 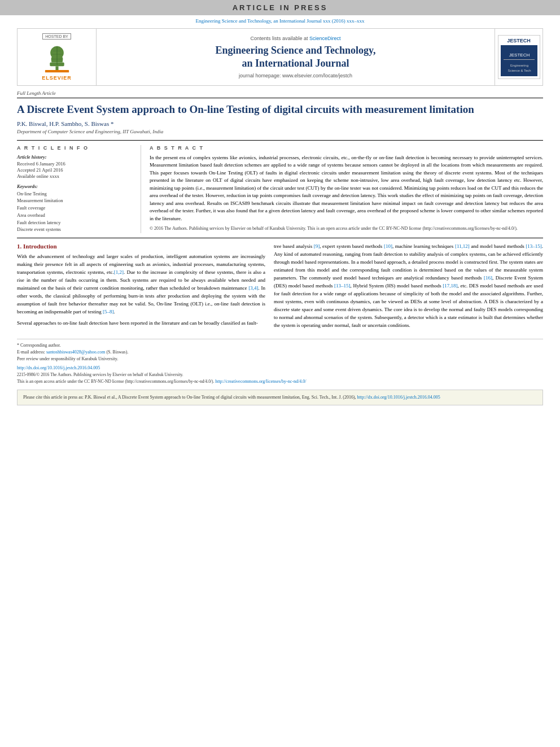 What do you see at coordinates (409, 286) in the screenshot?
I see `intro-right-paragraph-1: tree based analysis [9], expert system b…` at bounding box center [409, 286].